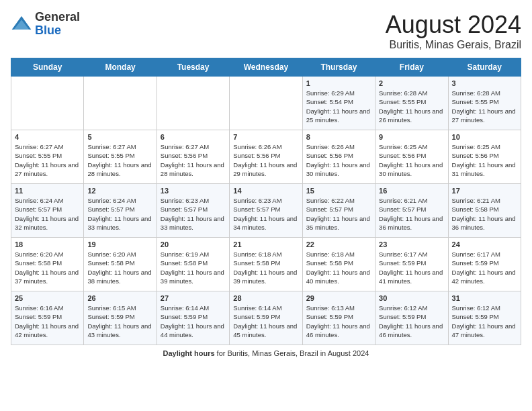  Describe the element at coordinates (46, 24) in the screenshot. I see `logo: General Blue` at that location.